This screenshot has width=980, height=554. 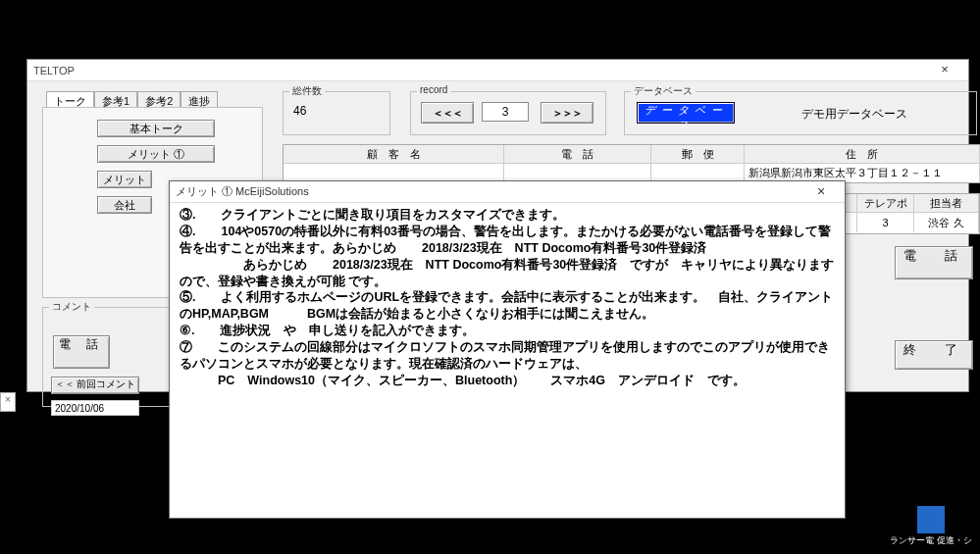 I want to click on total-count-label: 総件数, so click(x=307, y=91).